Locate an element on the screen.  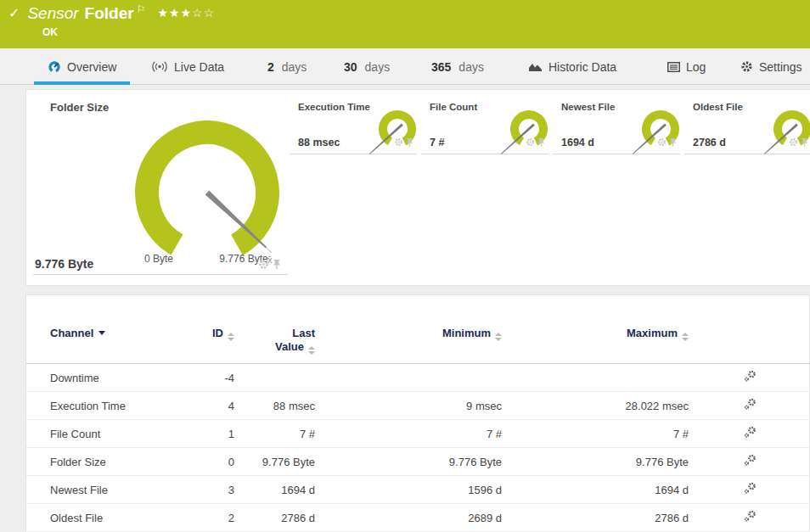
channel-maximum: 9.776 Byte is located at coordinates (595, 462).